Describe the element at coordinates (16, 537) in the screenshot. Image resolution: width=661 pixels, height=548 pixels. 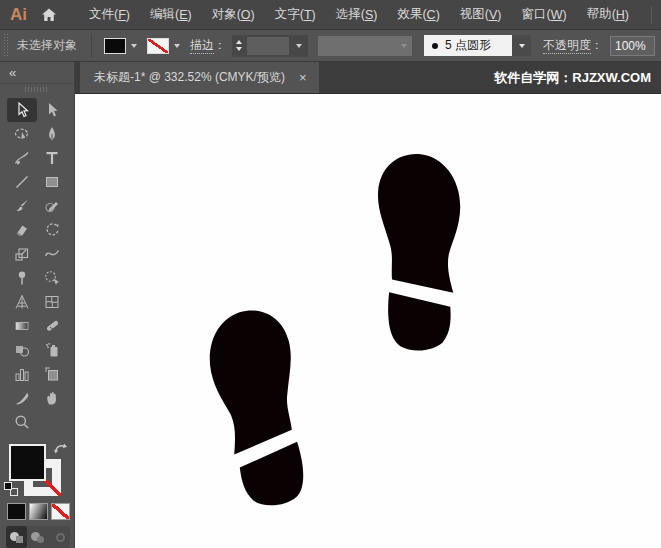
I see `draw-normal-button` at that location.